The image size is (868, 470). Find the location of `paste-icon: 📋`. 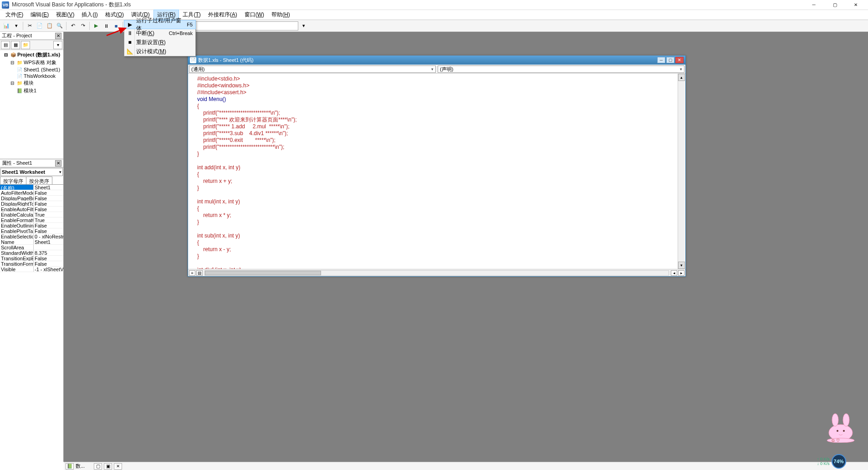

paste-icon: 📋 is located at coordinates (50, 26).